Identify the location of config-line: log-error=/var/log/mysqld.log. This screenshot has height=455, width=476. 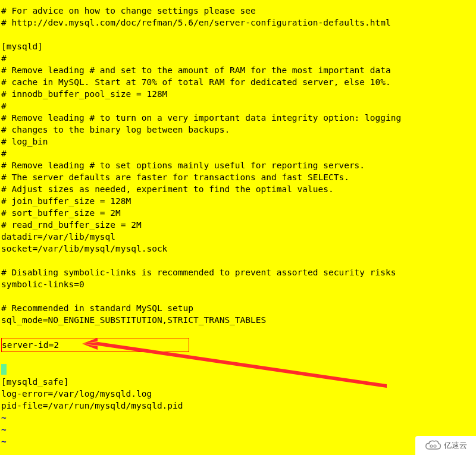
(238, 394).